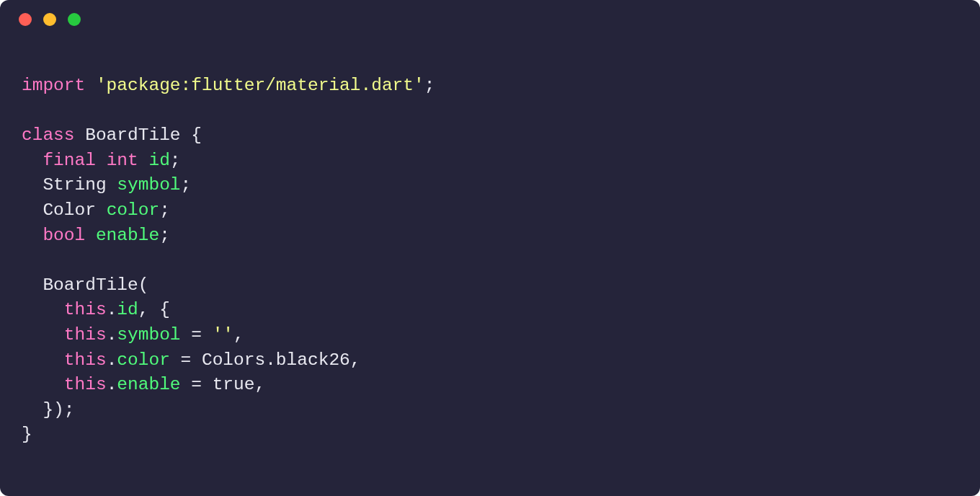 The width and height of the screenshot is (980, 496). I want to click on class-name: BoardTile, so click(133, 136).